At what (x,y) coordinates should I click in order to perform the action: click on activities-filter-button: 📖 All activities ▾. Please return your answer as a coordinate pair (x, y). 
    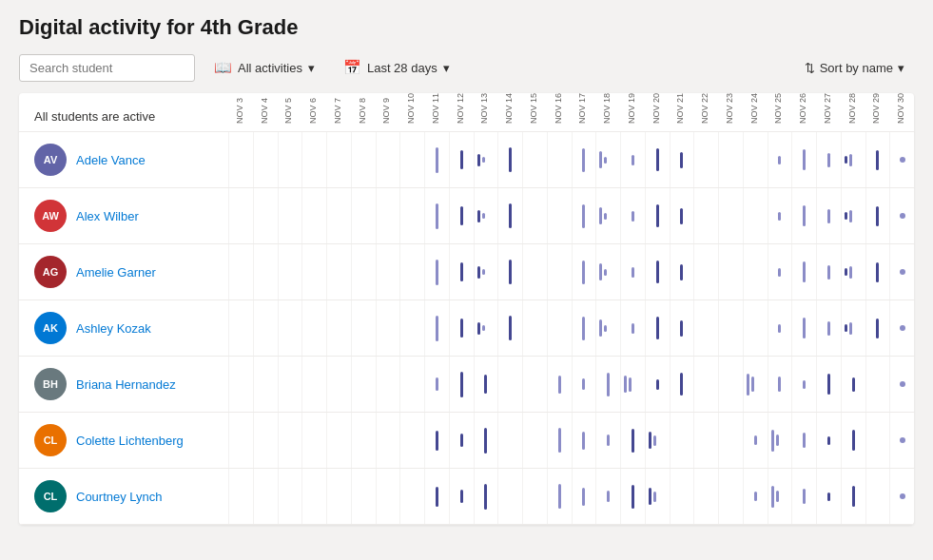
    Looking at the image, I should click on (264, 68).